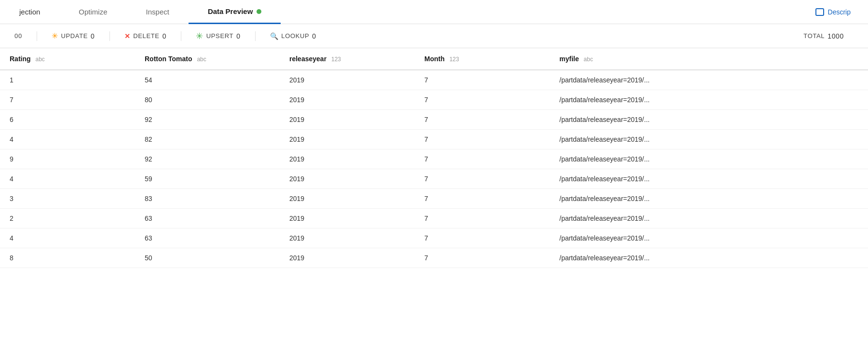 The width and height of the screenshot is (868, 362). I want to click on col-type-rating: abc, so click(40, 59).